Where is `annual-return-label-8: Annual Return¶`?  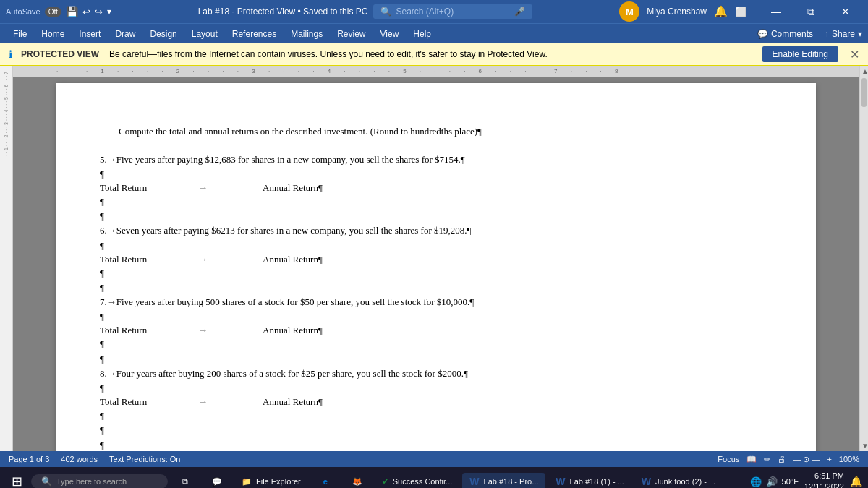 annual-return-label-8: Annual Return¶ is located at coordinates (292, 402).